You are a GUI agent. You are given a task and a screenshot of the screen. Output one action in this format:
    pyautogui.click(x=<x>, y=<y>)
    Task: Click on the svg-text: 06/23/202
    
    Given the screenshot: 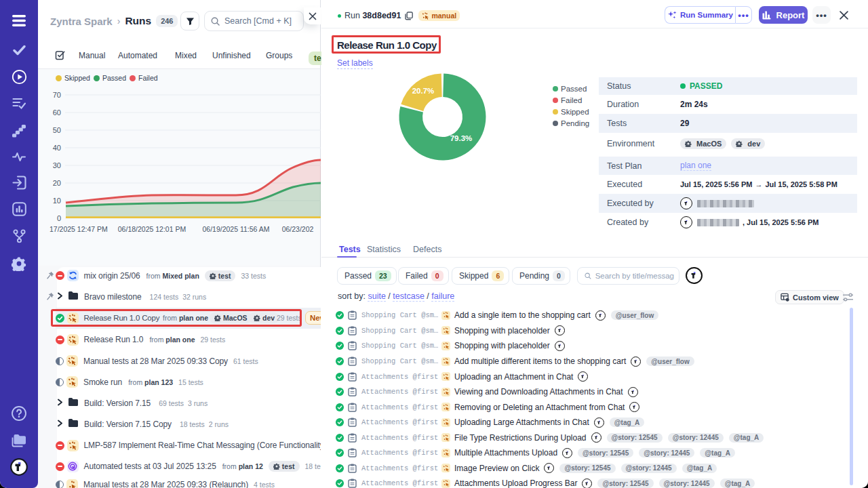 What is the action you would take?
    pyautogui.click(x=298, y=229)
    